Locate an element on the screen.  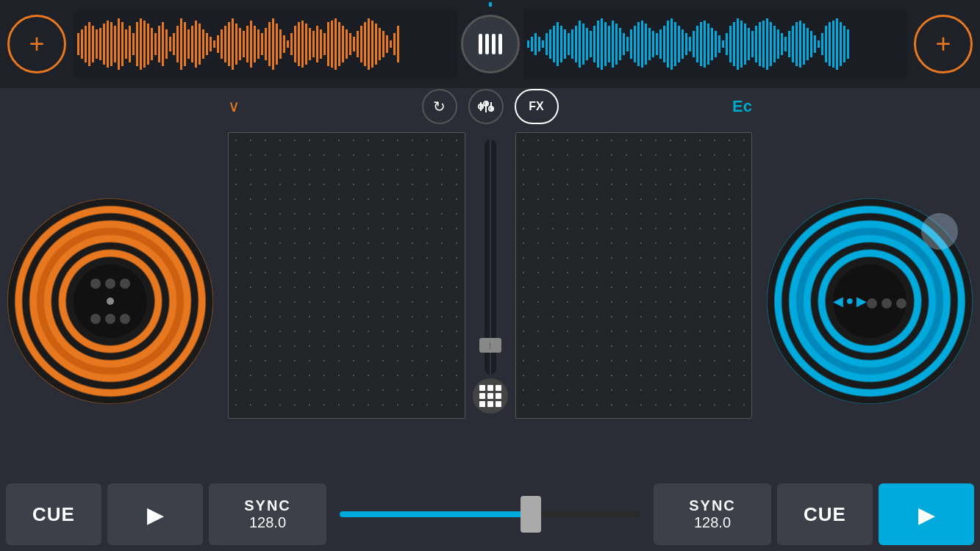
eq-button is located at coordinates (486, 107).